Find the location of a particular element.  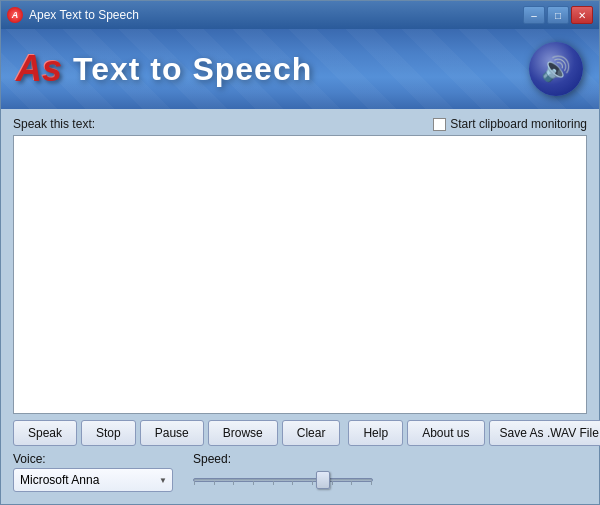

speed-slider-thumb is located at coordinates (323, 480).